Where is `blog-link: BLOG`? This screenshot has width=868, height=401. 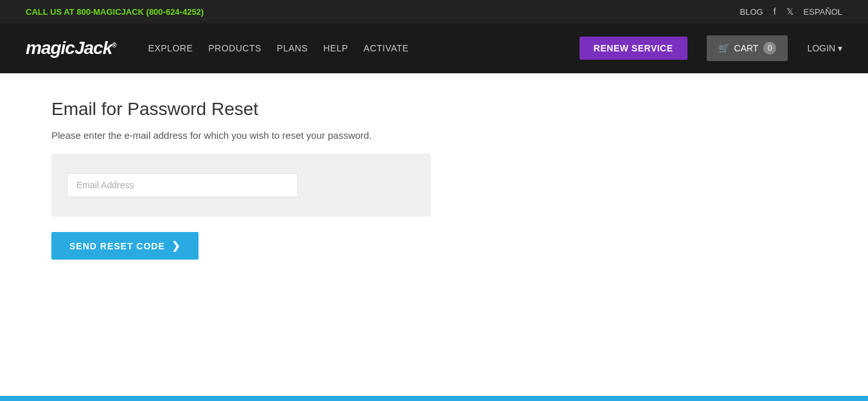 blog-link: BLOG is located at coordinates (752, 12).